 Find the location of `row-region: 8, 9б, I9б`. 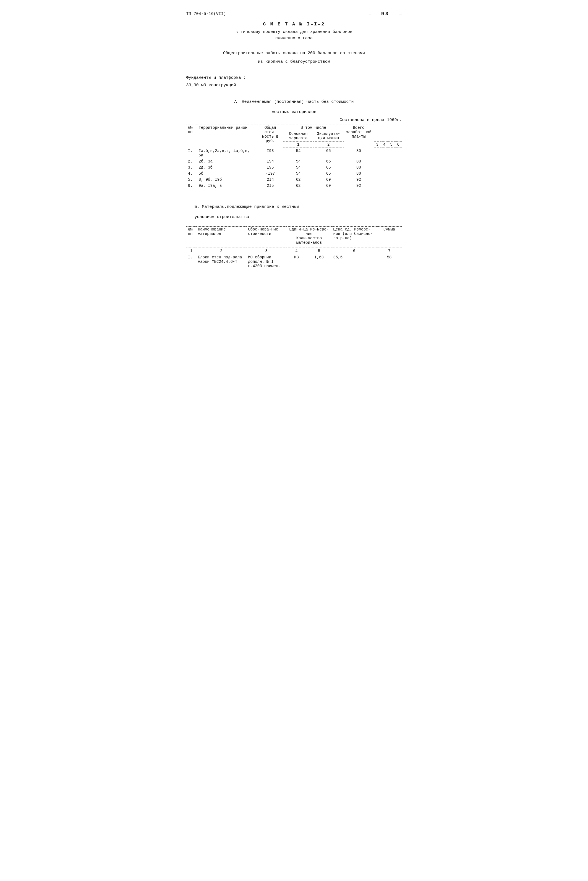

row-region: 8, 9б, I9б is located at coordinates (227, 180).